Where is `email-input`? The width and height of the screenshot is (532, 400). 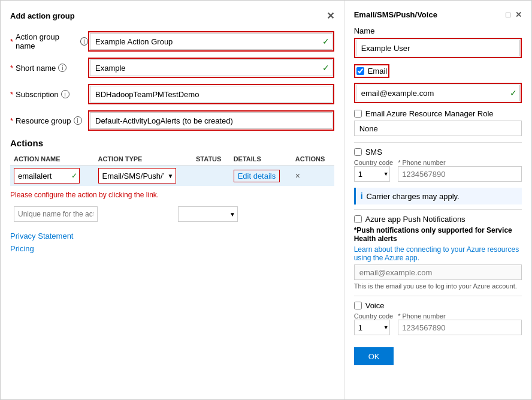 email-input is located at coordinates (438, 93).